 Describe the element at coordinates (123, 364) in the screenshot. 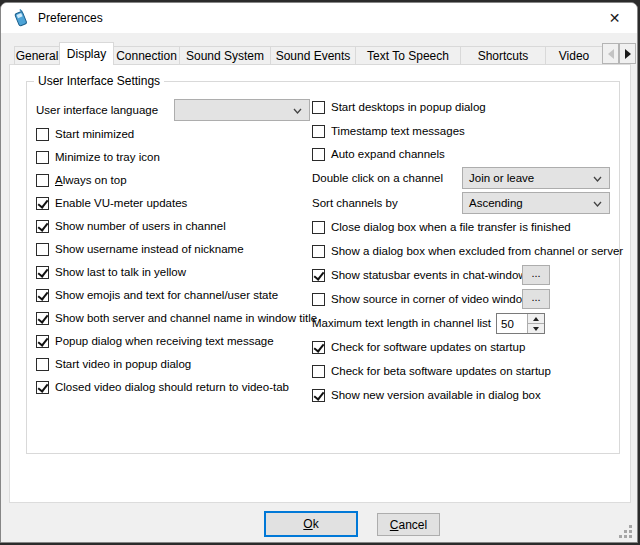

I see `checkbox-label: Start video in popup dialog` at that location.